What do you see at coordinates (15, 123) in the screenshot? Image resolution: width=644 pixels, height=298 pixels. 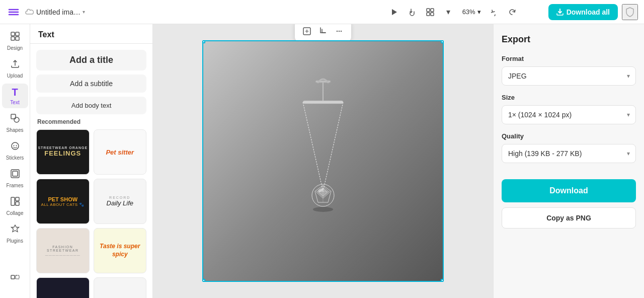 I see `sidebar-item-shapes: Shapes` at bounding box center [15, 123].